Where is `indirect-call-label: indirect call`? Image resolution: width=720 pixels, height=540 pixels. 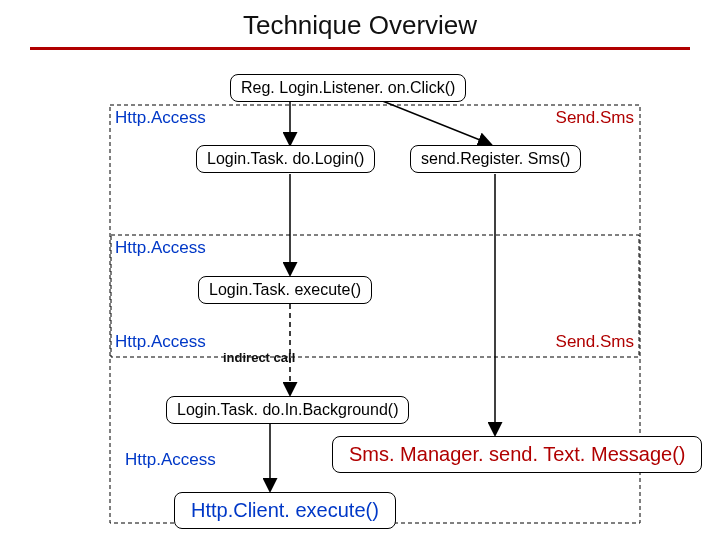
indirect-call-label: indirect call is located at coordinates (259, 358).